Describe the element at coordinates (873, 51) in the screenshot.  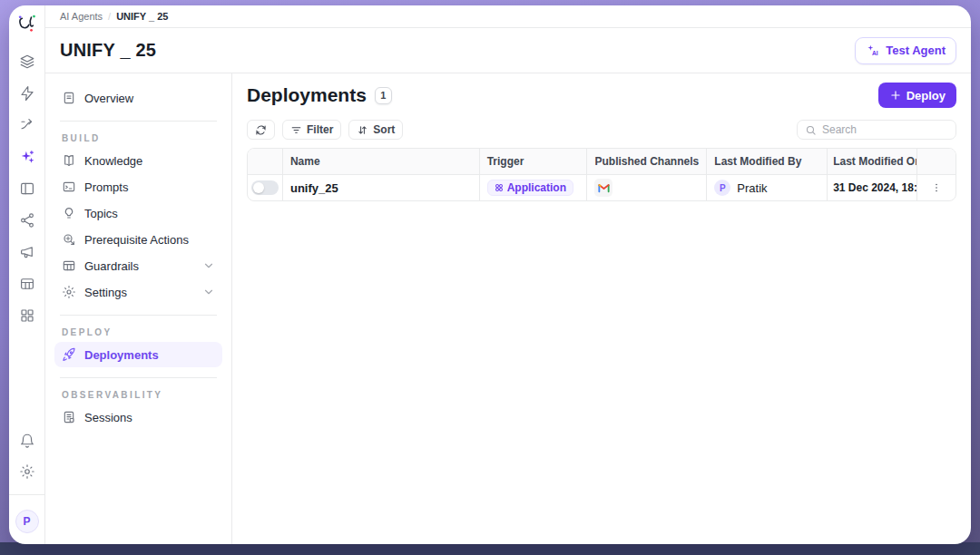
I see `test-agent-icon: AI` at that location.